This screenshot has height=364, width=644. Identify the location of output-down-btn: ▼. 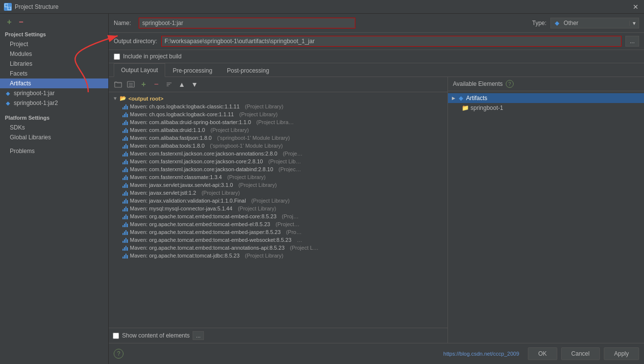
(195, 84).